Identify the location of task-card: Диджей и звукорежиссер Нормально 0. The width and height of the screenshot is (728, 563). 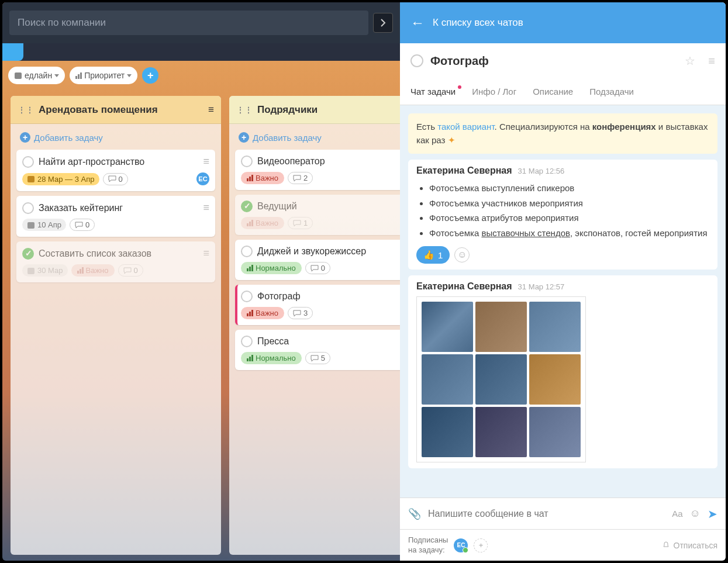
(318, 260).